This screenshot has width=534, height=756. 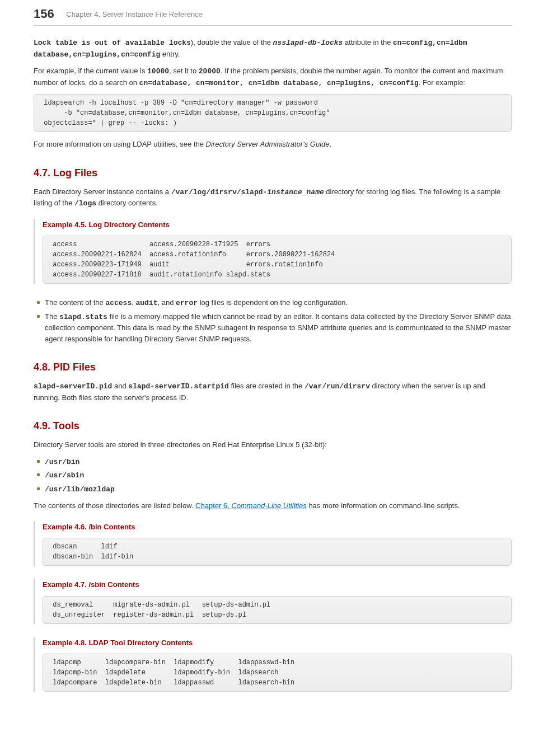 I want to click on attr-name: nsslapd-db-locks, so click(x=308, y=43).